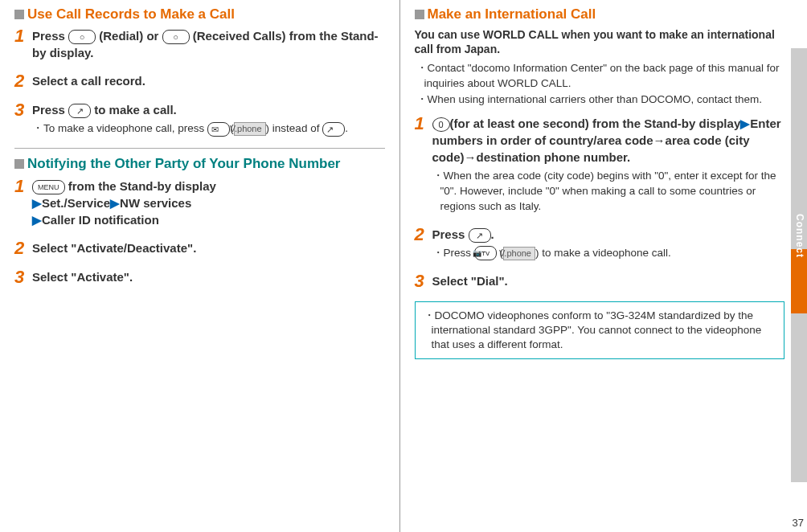 Image resolution: width=807 pixels, height=532 pixels. Describe the element at coordinates (199, 248) in the screenshot. I see `step-2b: 2 Select "Activate/Deactivate".` at that location.